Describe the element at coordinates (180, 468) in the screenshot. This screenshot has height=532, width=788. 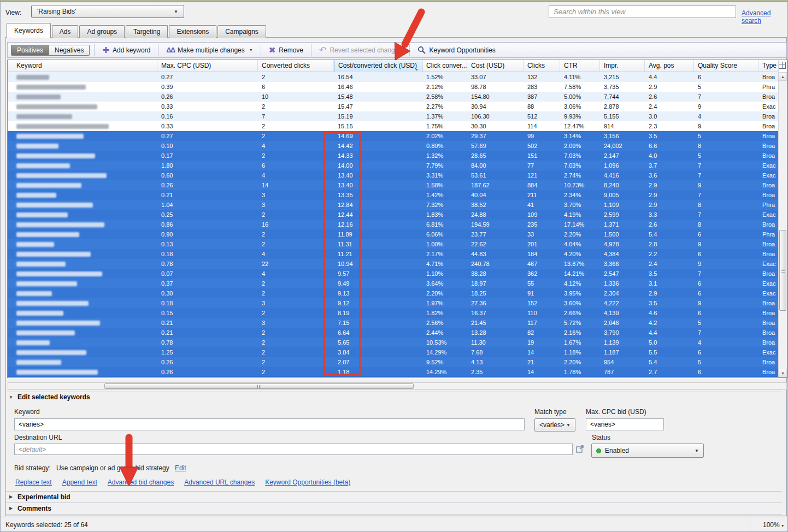
I see `bid-strategy-edit-link: Edit` at that location.